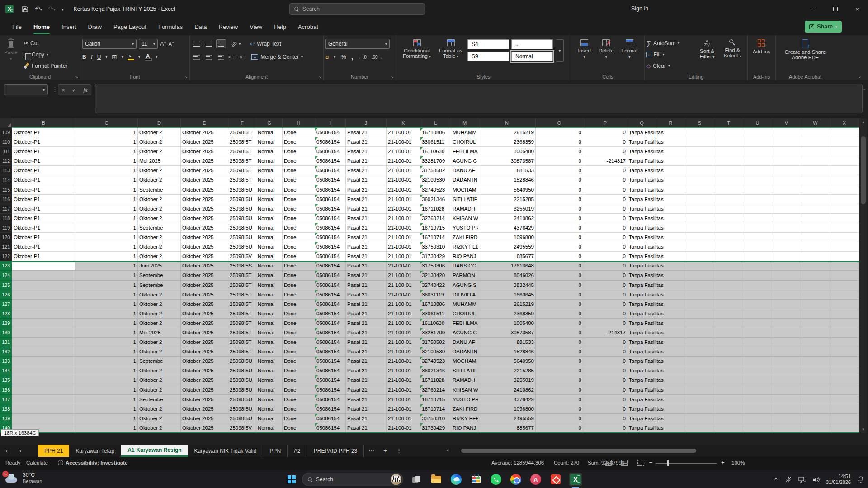 The height and width of the screenshot is (488, 868). What do you see at coordinates (292, 479) in the screenshot?
I see `start-button` at bounding box center [292, 479].